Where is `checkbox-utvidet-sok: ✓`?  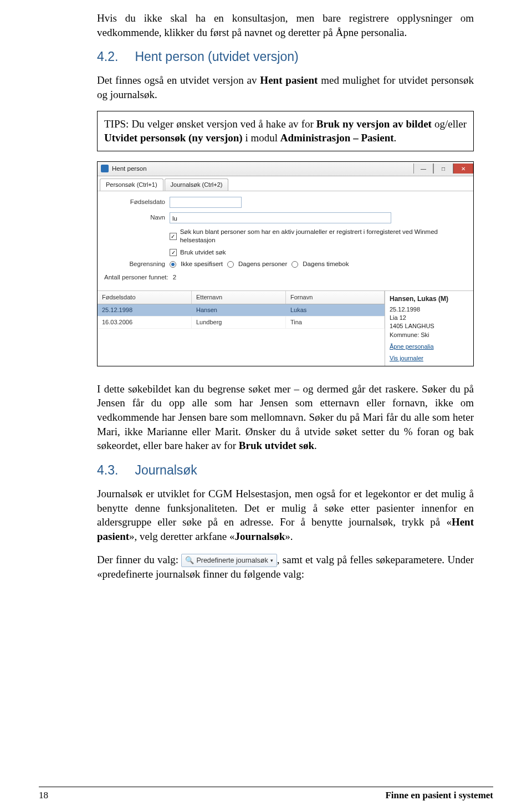
checkbox-utvidet-sok: ✓ is located at coordinates (173, 253).